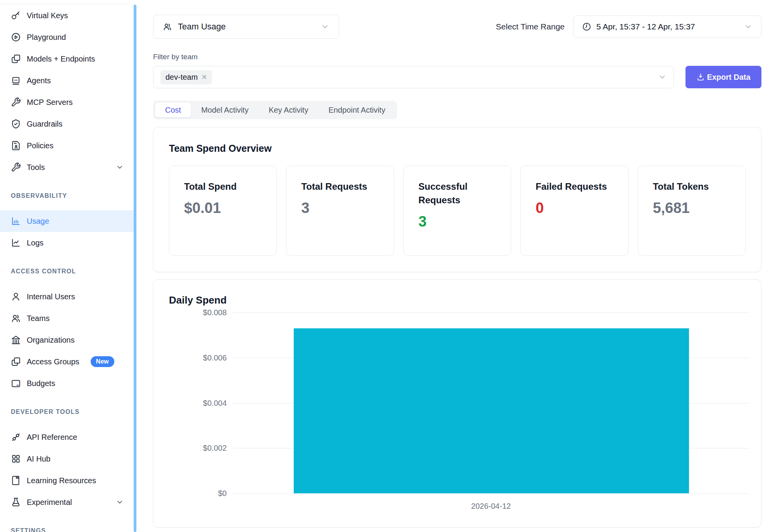 Image resolution: width=775 pixels, height=532 pixels. I want to click on y-axis-tick: $0.004, so click(192, 403).